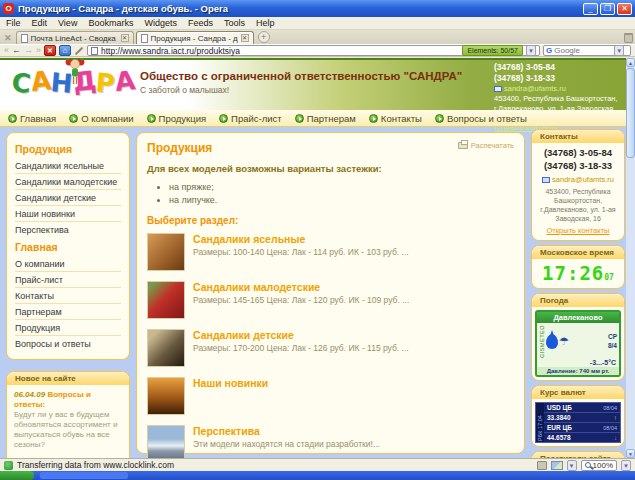  What do you see at coordinates (630, 113) in the screenshot?
I see `scrollbar-thumb` at bounding box center [630, 113].